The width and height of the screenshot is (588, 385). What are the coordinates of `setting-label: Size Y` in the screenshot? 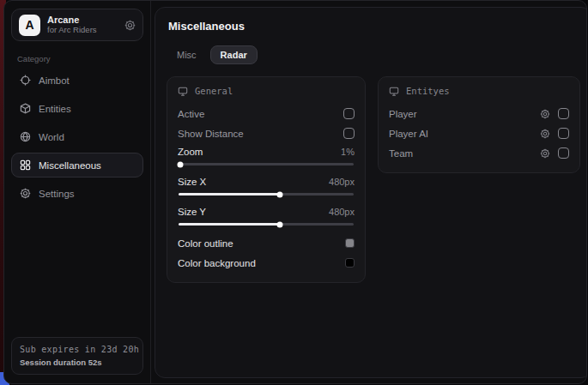 It's located at (192, 212).